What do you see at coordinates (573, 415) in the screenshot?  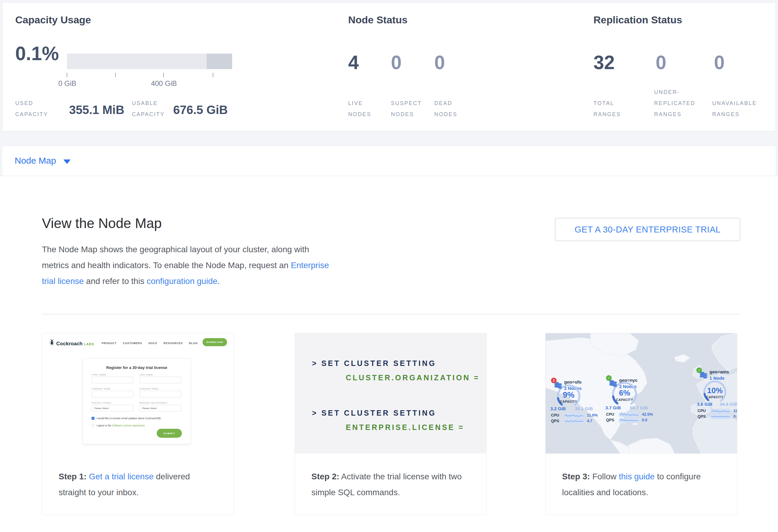 I see `cpu-row: CPU 11.0%` at bounding box center [573, 415].